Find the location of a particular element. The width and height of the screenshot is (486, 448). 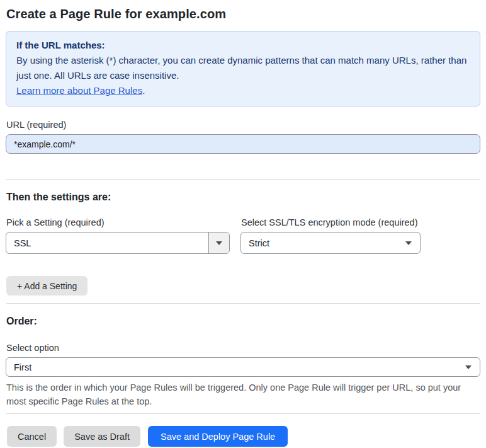

link-suffix: . is located at coordinates (144, 91).